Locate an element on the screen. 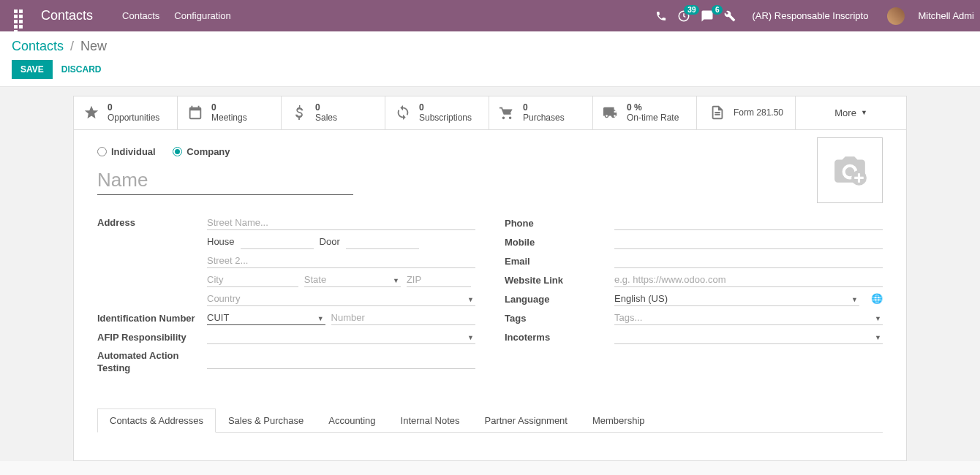 Image resolution: width=980 pixels, height=475 pixels. radio-company: Company is located at coordinates (201, 152).